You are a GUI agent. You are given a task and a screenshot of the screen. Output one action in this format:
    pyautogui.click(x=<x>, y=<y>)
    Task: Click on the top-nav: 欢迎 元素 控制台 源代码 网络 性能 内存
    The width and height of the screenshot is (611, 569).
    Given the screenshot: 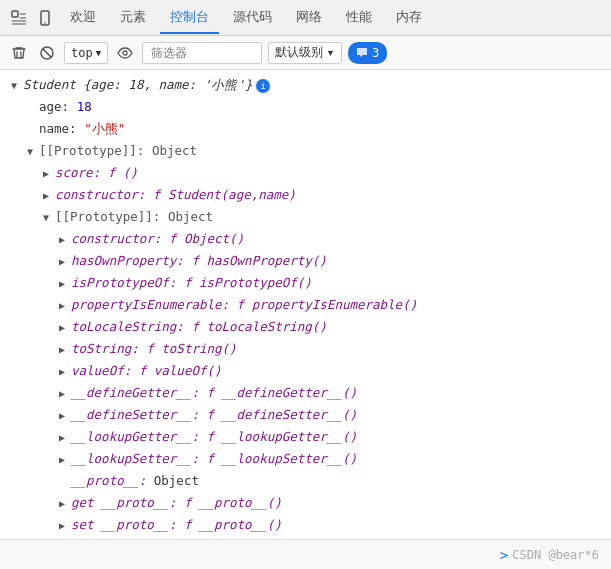 What is the action you would take?
    pyautogui.click(x=306, y=18)
    